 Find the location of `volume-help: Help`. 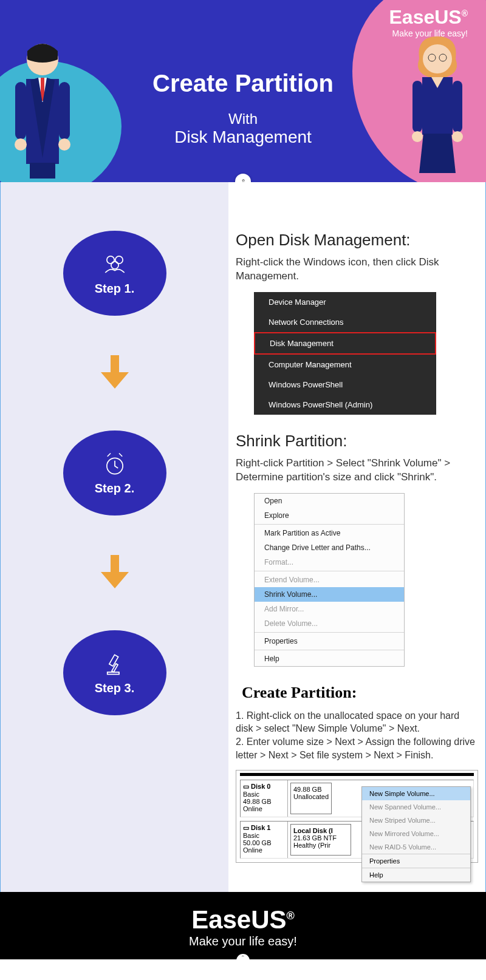

volume-help: Help is located at coordinates (416, 875).